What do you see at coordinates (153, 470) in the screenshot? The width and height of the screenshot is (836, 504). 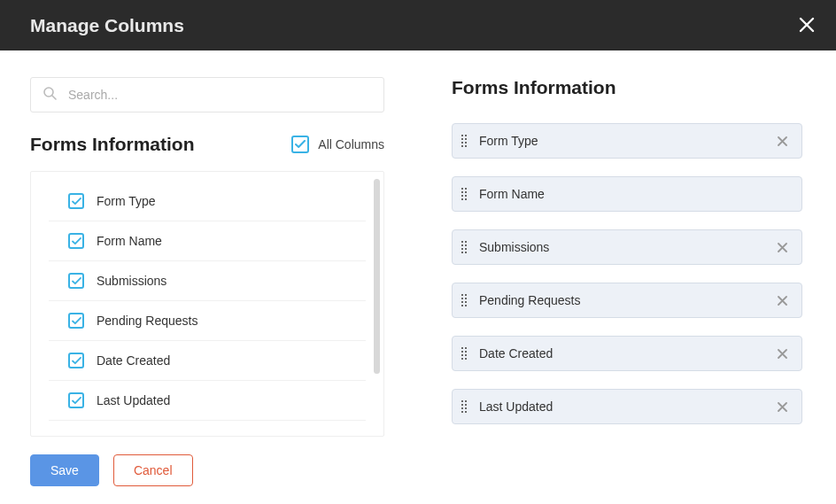 I see `cancel-button: Cancel` at bounding box center [153, 470].